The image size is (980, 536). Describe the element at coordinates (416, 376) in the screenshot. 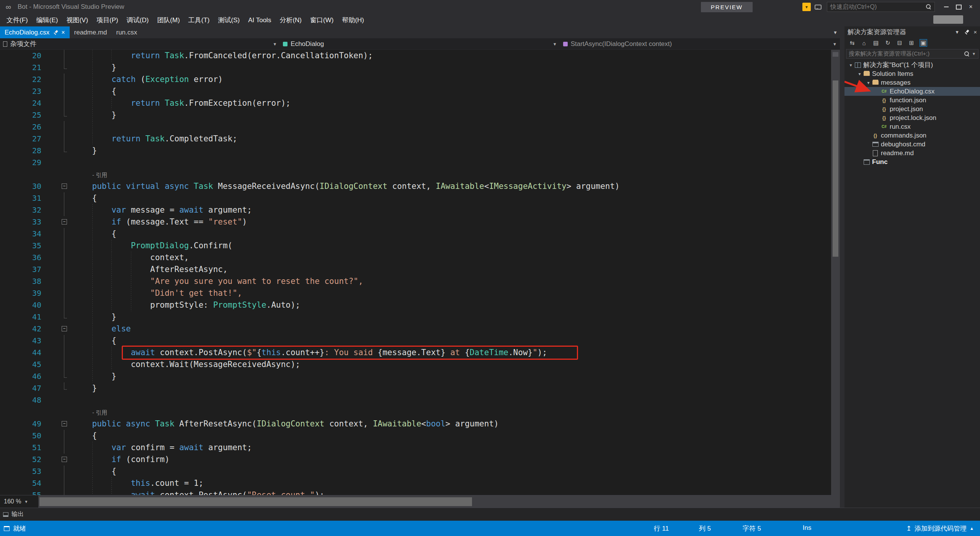

I see `code-line-46: 46 }` at that location.